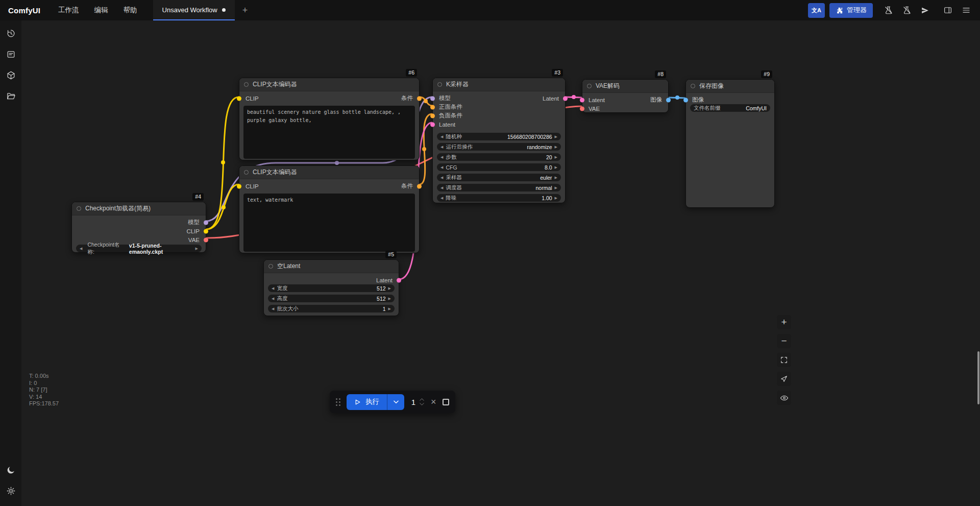  What do you see at coordinates (206, 231) in the screenshot?
I see `clip-slot-dot` at bounding box center [206, 231].